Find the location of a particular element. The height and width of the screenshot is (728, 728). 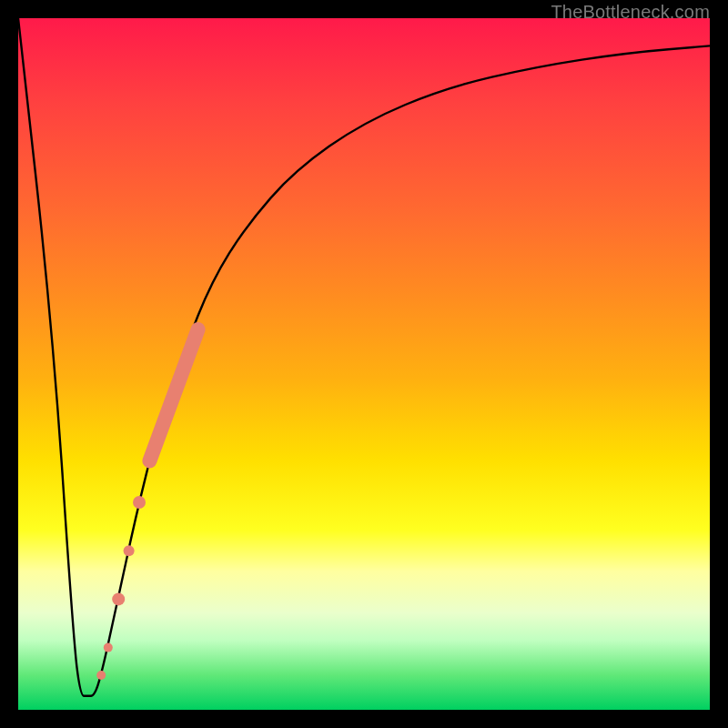

dot-b is located at coordinates (139, 502).